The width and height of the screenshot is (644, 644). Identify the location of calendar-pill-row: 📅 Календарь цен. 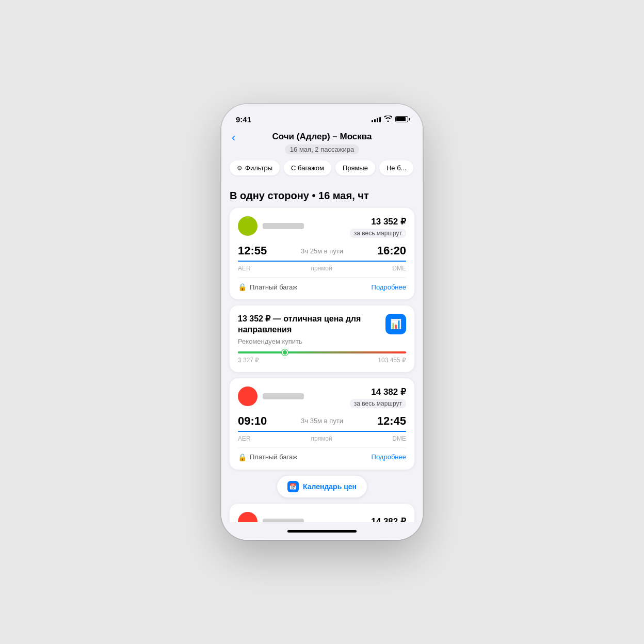
(322, 487).